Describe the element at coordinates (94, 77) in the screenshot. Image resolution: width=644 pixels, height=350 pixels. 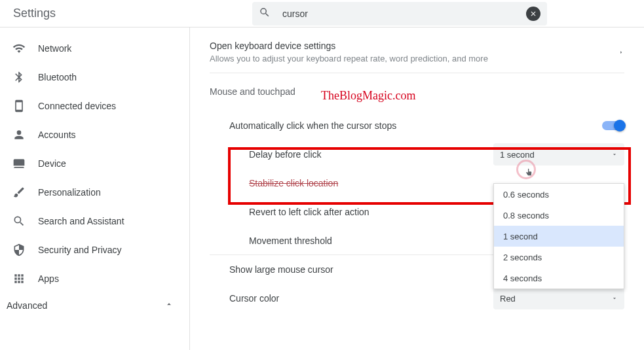
I see `sidebar-item-bluetooth: Bluetooth` at that location.